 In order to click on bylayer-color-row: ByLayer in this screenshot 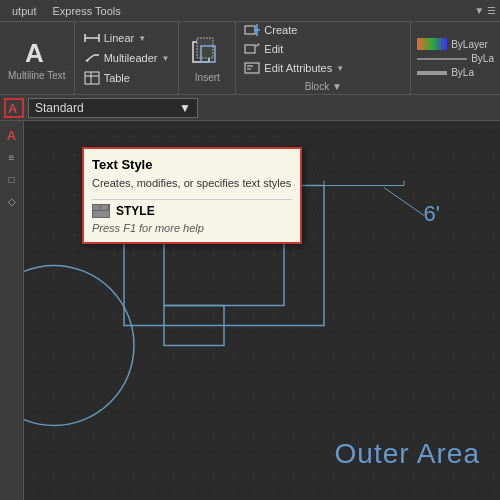, I will do `click(456, 44)`.